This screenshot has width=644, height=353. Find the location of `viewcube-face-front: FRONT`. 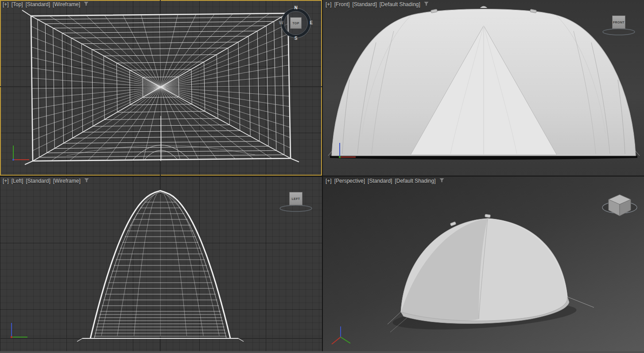

viewcube-face-front: FRONT is located at coordinates (619, 22).